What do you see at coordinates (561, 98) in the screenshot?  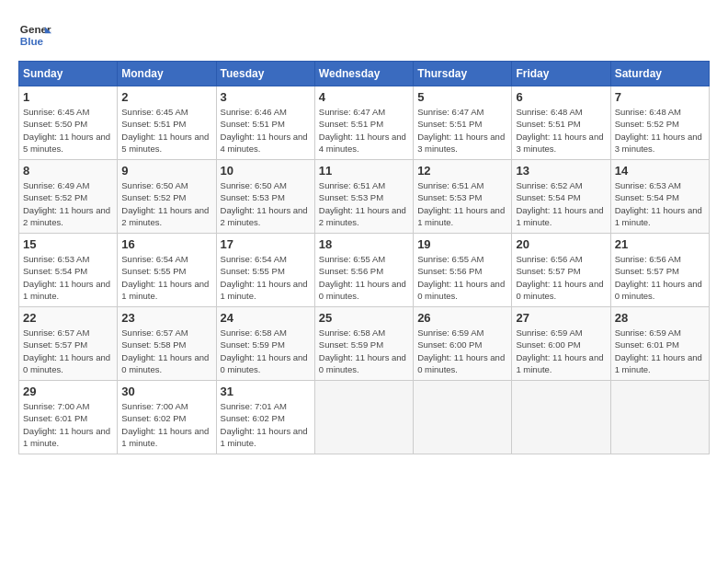 I see `day-number: 6` at bounding box center [561, 98].